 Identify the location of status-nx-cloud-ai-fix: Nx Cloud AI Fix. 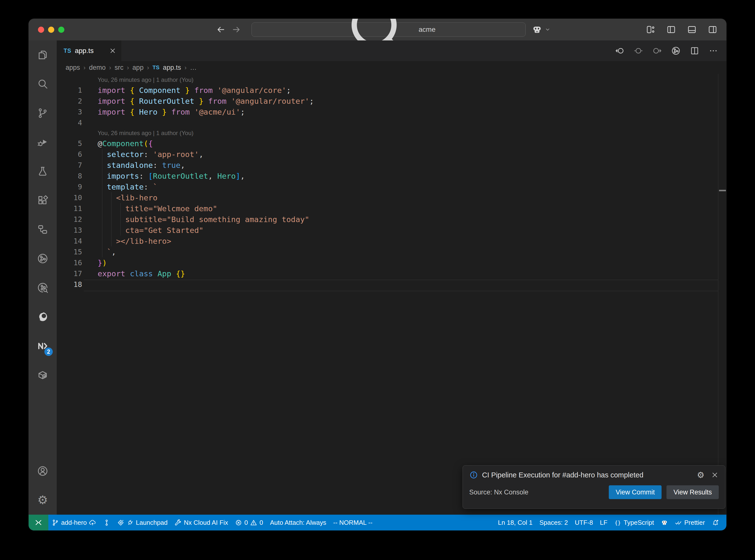
(201, 523).